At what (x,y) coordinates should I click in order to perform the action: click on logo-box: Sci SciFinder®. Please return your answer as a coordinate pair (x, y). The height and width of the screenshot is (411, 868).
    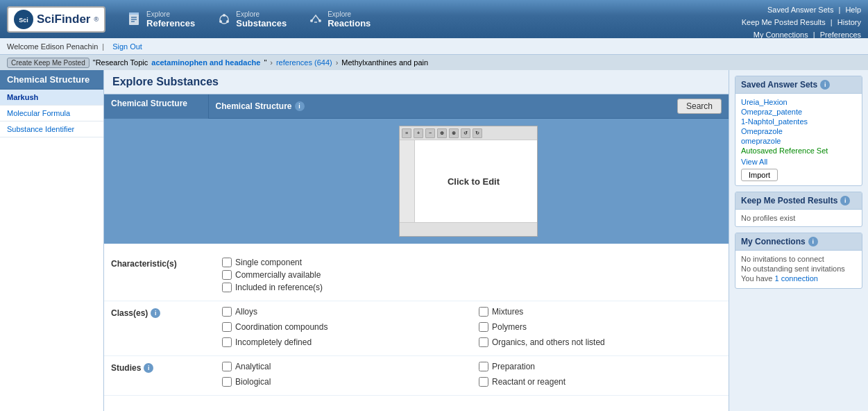
    Looking at the image, I should click on (56, 19).